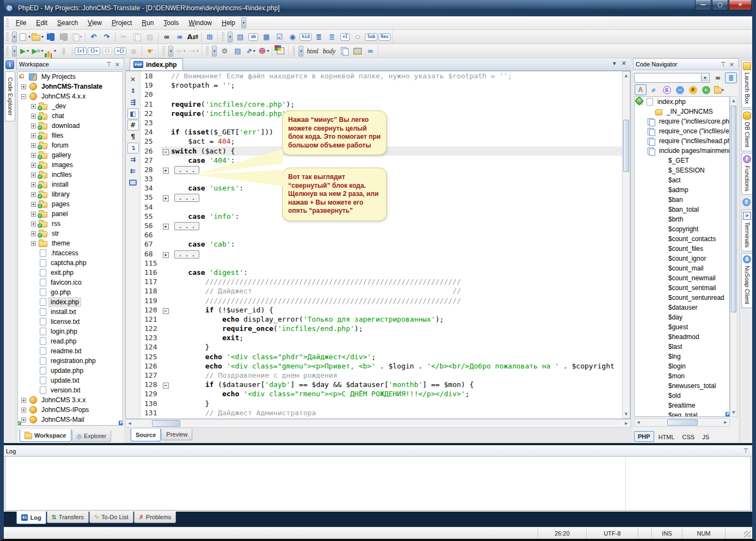  Describe the element at coordinates (187, 255) in the screenshot. I see `collapsed-block: . . .` at that location.